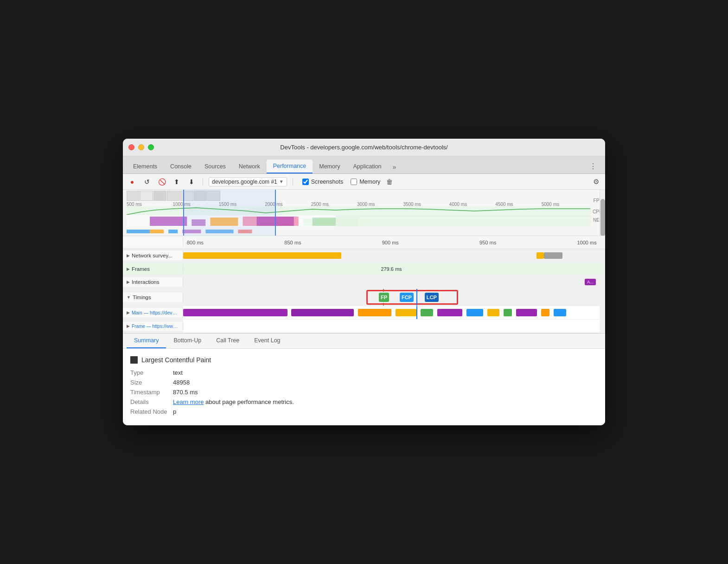 Image resolution: width=728 pixels, height=564 pixels. What do you see at coordinates (391, 282) in the screenshot?
I see `interactions-track-content: A...` at bounding box center [391, 282].